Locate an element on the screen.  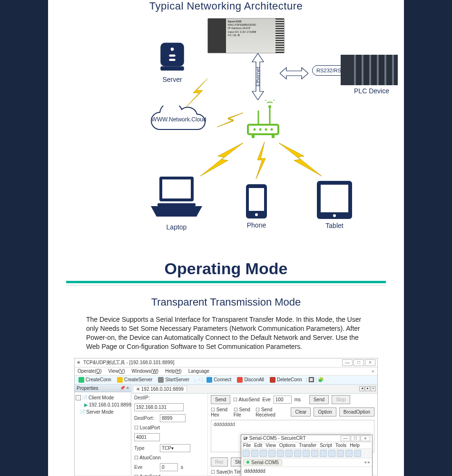
menu-operate: Operate(O) is located at coordinates (89, 371).